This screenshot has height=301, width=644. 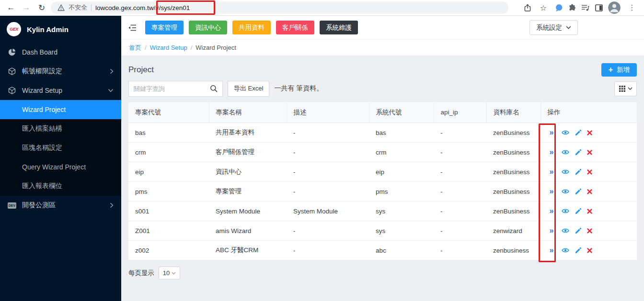 What do you see at coordinates (543, 8) in the screenshot?
I see `bookmark-star-icon: ☆` at bounding box center [543, 8].